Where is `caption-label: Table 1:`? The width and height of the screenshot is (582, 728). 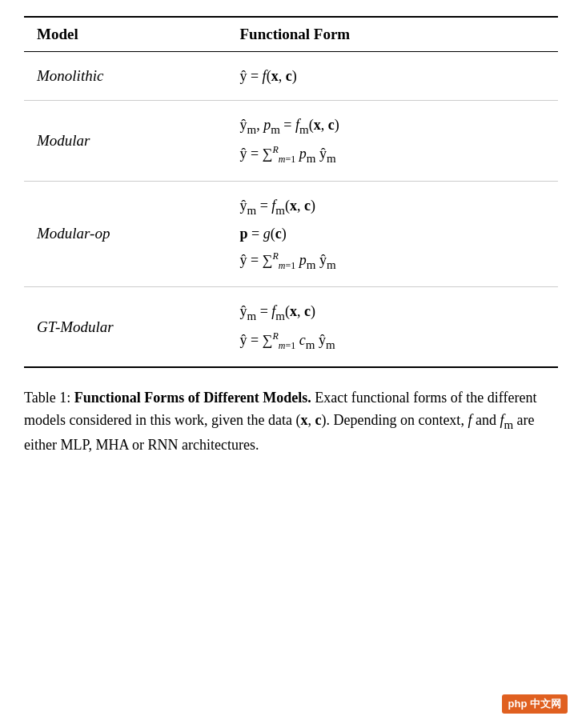 caption-label: Table 1: is located at coordinates (50, 398).